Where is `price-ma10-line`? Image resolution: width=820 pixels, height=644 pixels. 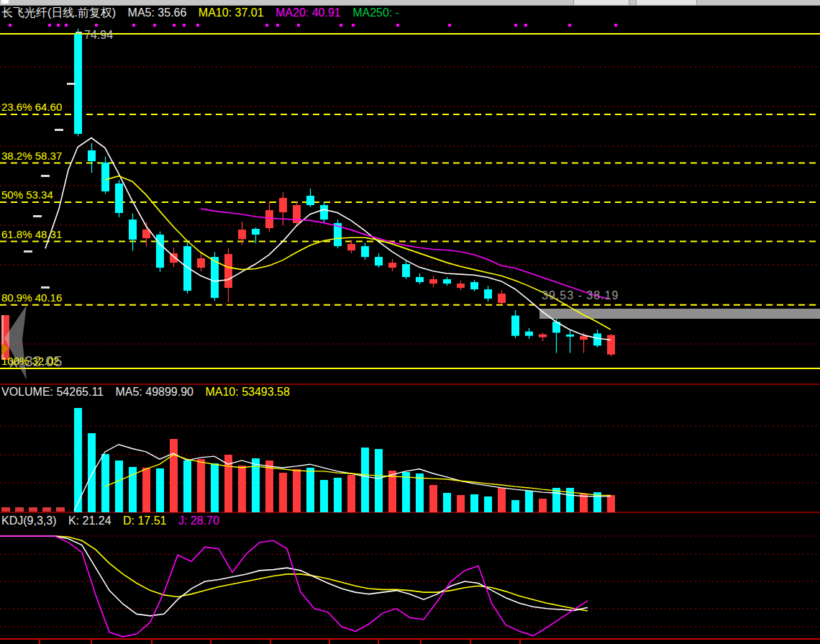 price-ma10-line is located at coordinates (358, 253).